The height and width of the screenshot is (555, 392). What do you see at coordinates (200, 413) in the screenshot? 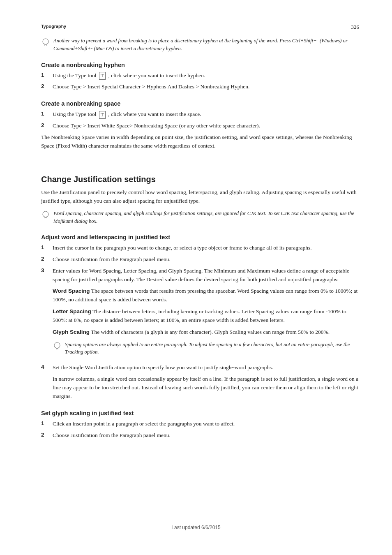
I see `heading-glyph: Set glyph scaling in justified text` at bounding box center [200, 413].